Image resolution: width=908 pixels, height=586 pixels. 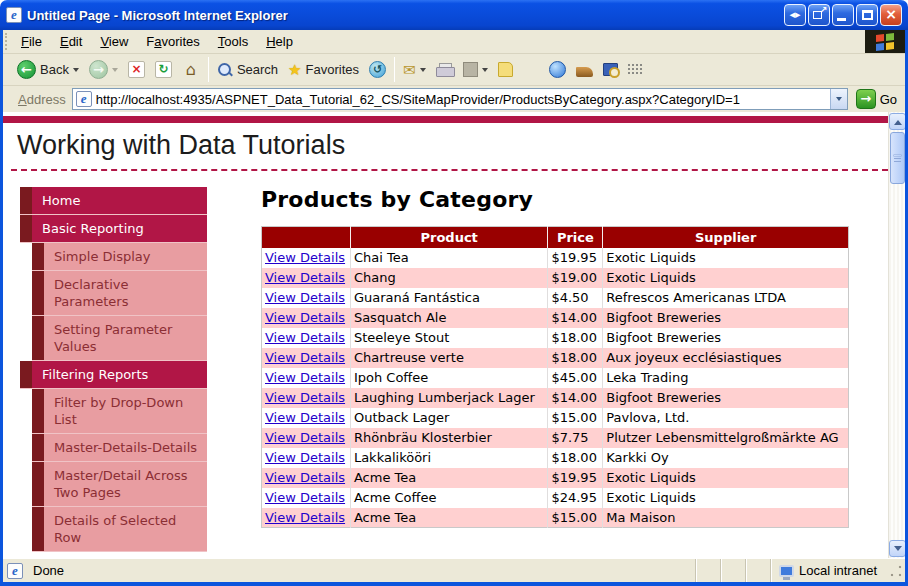 What do you see at coordinates (838, 99) in the screenshot?
I see `address-dropdown-button` at bounding box center [838, 99].